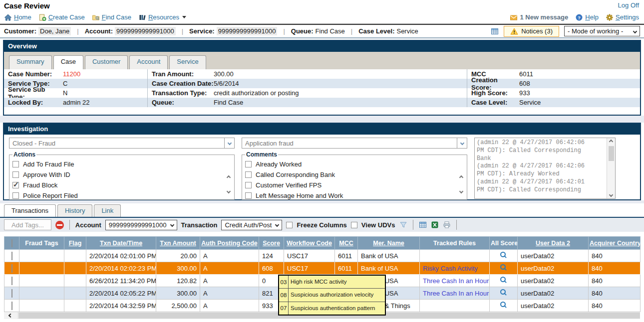  I want to click on new-message-link: 1 New message, so click(539, 17).